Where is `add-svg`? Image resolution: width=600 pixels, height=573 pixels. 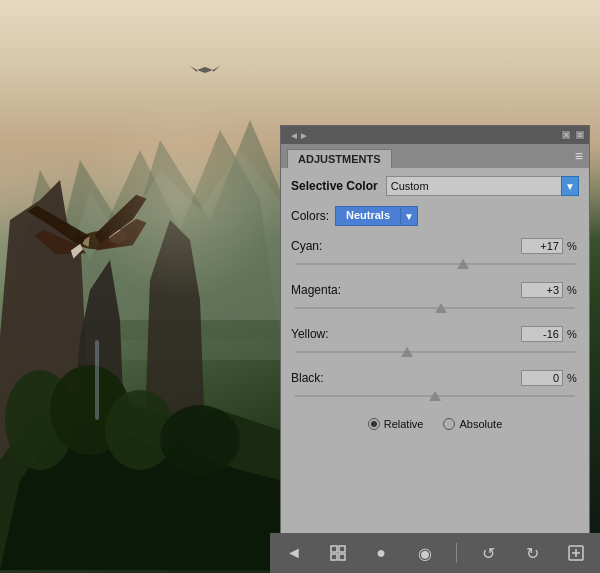 add-svg is located at coordinates (576, 553).